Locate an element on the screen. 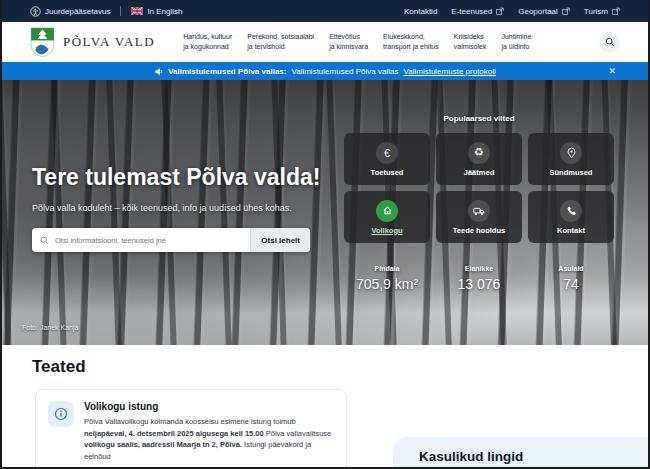 Image resolution: width=650 pixels, height=469 pixels. accessibility-link: Juurdepääsetavus is located at coordinates (70, 12).